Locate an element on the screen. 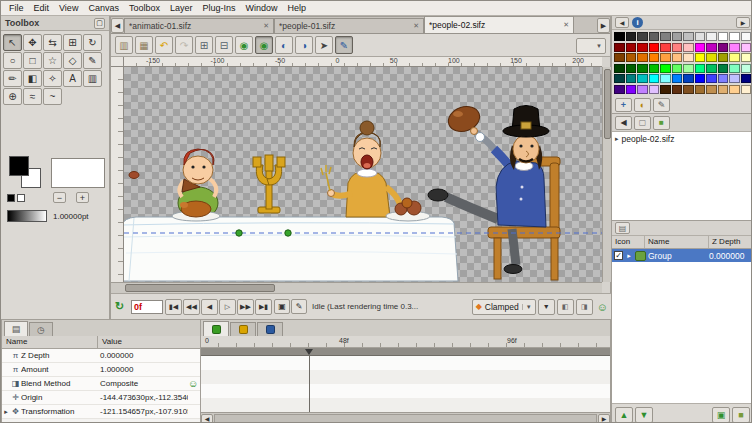  undo-icon: ↶ is located at coordinates (164, 45).